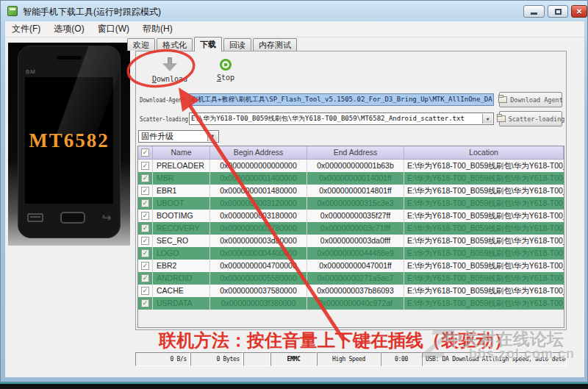  Describe the element at coordinates (351, 191) in the screenshot. I see `table-row: ✓ EBR1 0x0000000001480000 0x000000000148…` at that location.